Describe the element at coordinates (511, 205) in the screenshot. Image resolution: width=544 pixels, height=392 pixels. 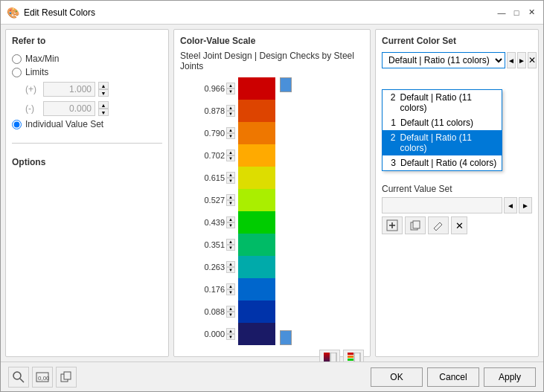
I see `prev-value-btn: ◄` at that location.